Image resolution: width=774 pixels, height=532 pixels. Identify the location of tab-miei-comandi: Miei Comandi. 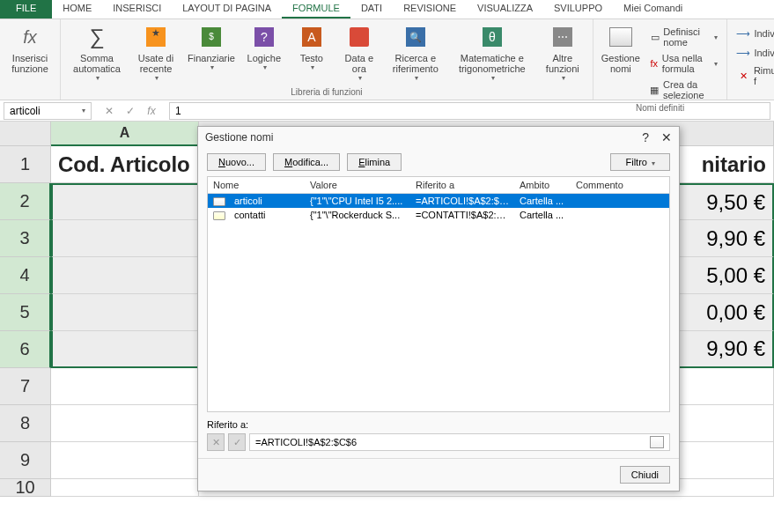
(653, 9).